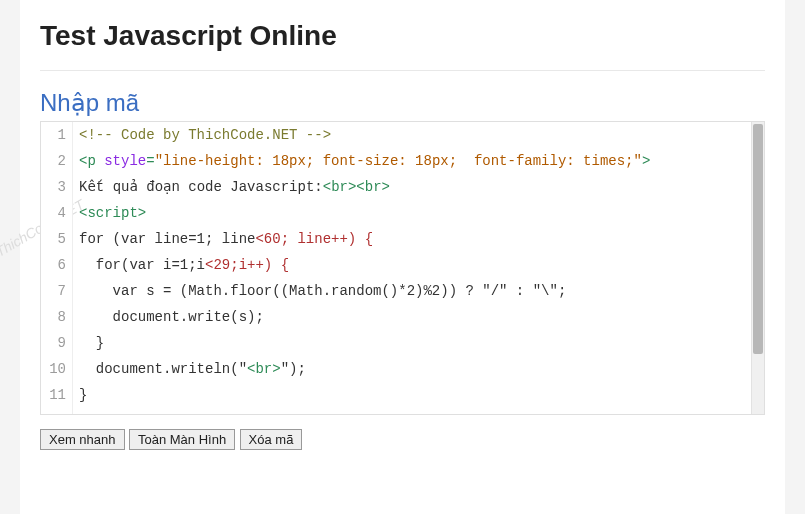  I want to click on scrollbar-thumb, so click(758, 239).